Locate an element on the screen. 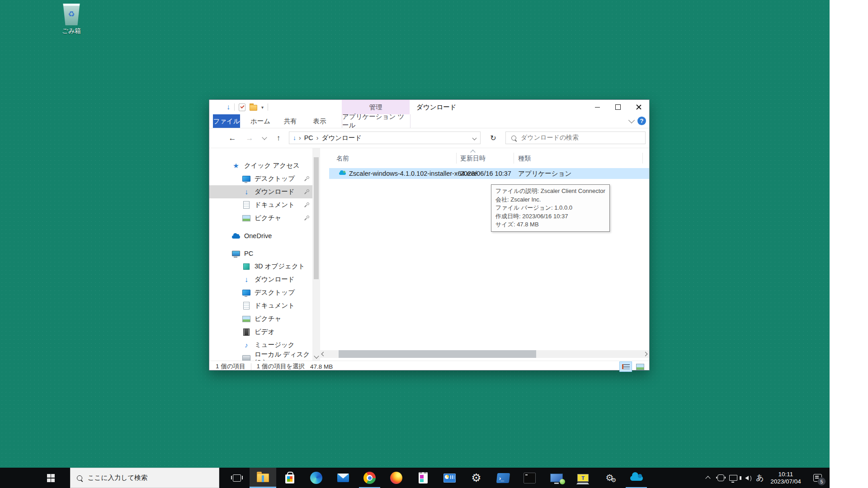  taskbar-app-file-explorer is located at coordinates (263, 478).